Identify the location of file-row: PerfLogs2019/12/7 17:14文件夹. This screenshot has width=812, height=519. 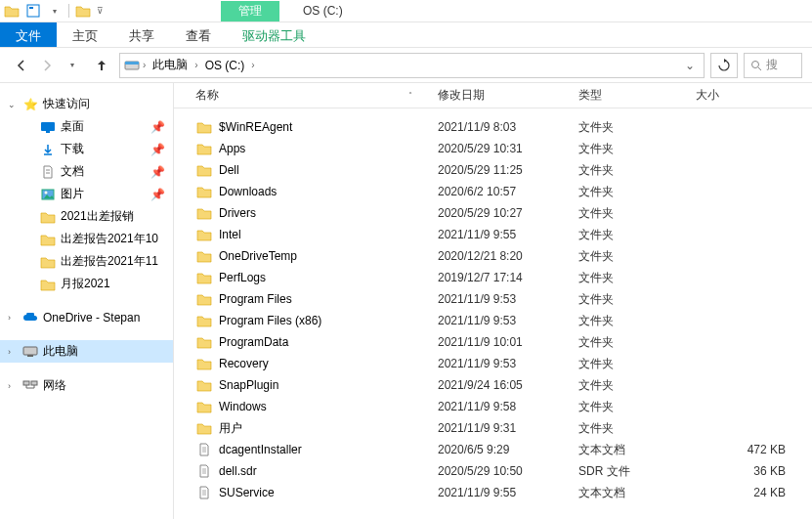
(492, 278).